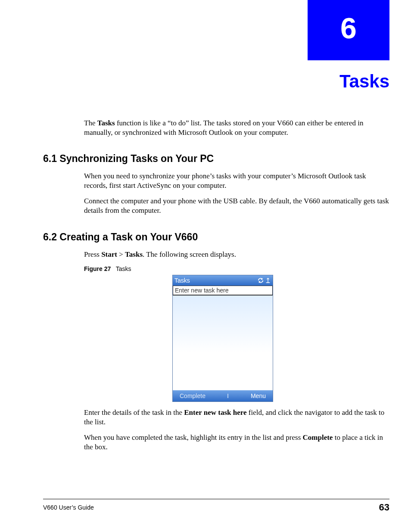 This screenshot has height=532, width=411. What do you see at coordinates (318, 438) in the screenshot?
I see `s62p3-bold: Complete` at bounding box center [318, 438].